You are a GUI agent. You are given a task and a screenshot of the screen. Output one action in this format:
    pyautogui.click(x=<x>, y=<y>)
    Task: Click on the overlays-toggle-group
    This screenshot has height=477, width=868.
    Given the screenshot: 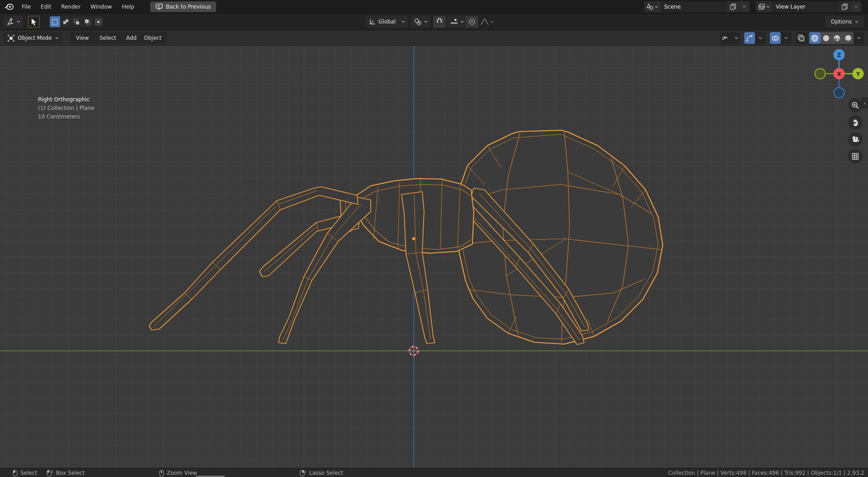 What is the action you would take?
    pyautogui.click(x=781, y=38)
    